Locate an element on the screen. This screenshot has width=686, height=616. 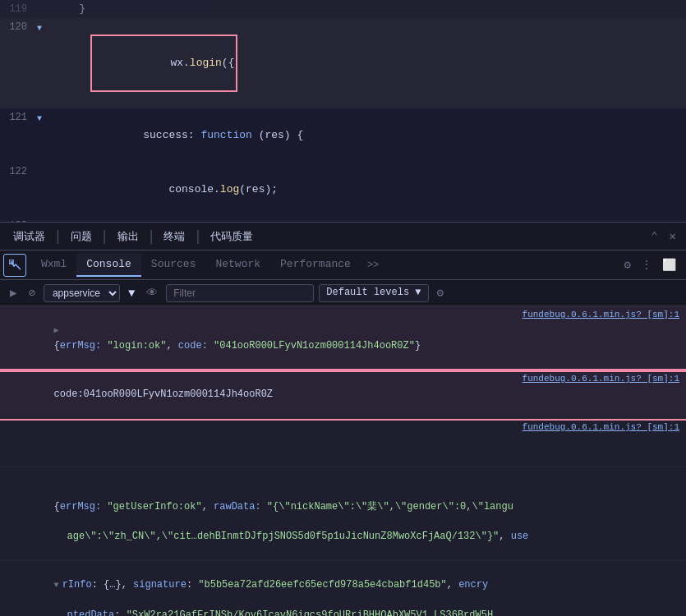
code-line-121: 121 ▼ success: function (res) { is located at coordinates (343, 136).